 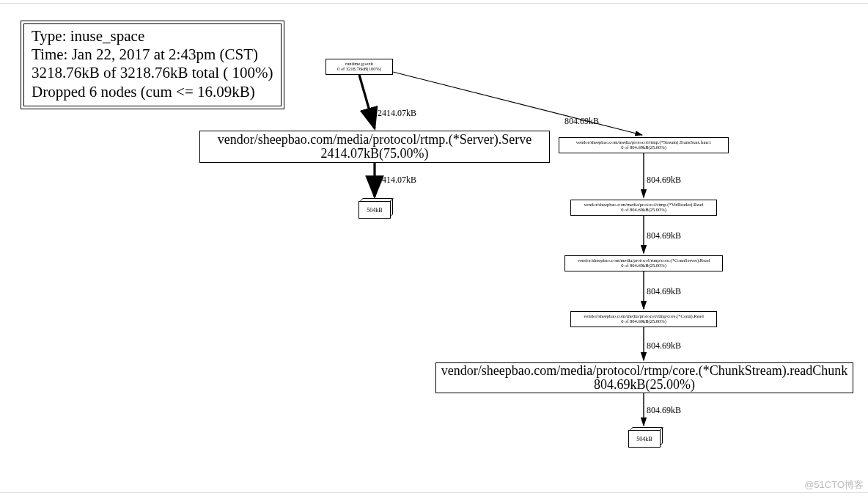 I want to click on edge-root-transstart, so click(x=518, y=103).